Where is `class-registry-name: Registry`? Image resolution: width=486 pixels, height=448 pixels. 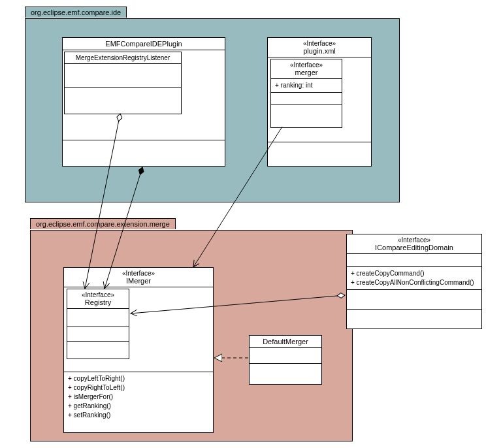
class-registry-name: Registry is located at coordinates (98, 302).